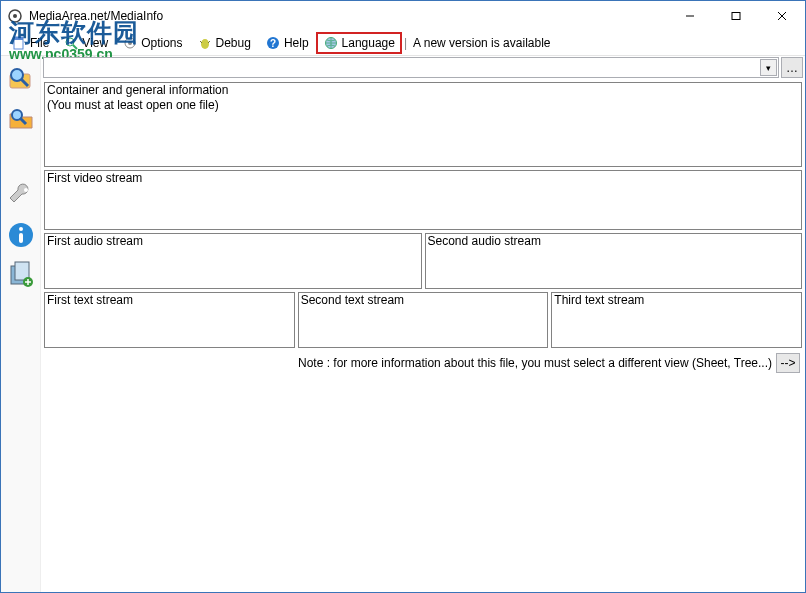 This screenshot has height=593, width=806. Describe the element at coordinates (40, 43) in the screenshot. I see `menu-file-label: File` at that location.